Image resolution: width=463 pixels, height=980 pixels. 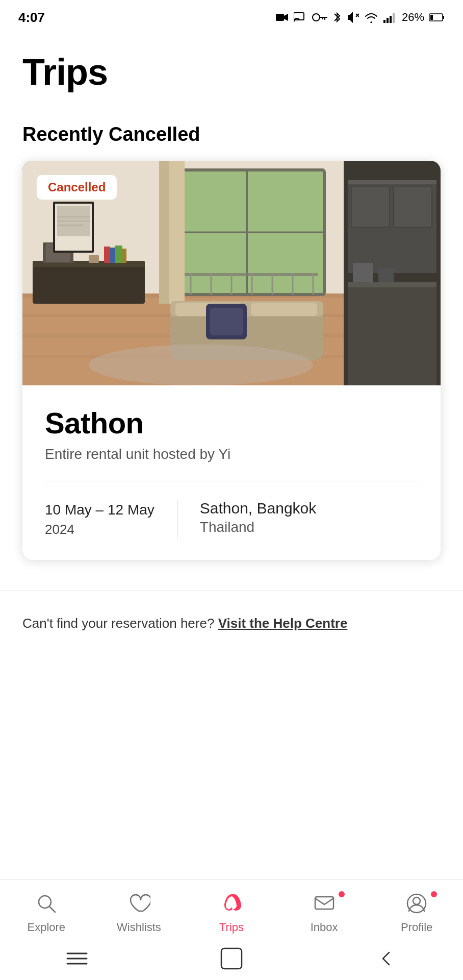 What do you see at coordinates (232, 903) in the screenshot?
I see `trips-icon` at bounding box center [232, 903].